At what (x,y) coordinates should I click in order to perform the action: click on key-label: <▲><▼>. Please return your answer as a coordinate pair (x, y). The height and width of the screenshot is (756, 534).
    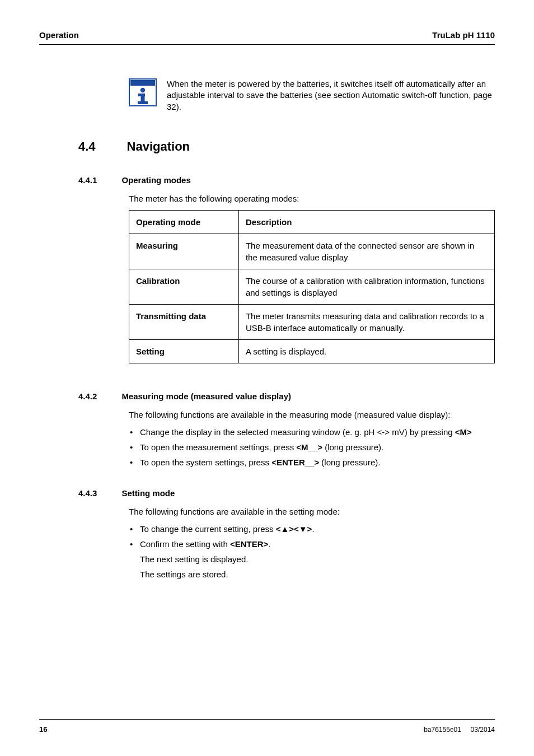
    Looking at the image, I should click on (294, 529).